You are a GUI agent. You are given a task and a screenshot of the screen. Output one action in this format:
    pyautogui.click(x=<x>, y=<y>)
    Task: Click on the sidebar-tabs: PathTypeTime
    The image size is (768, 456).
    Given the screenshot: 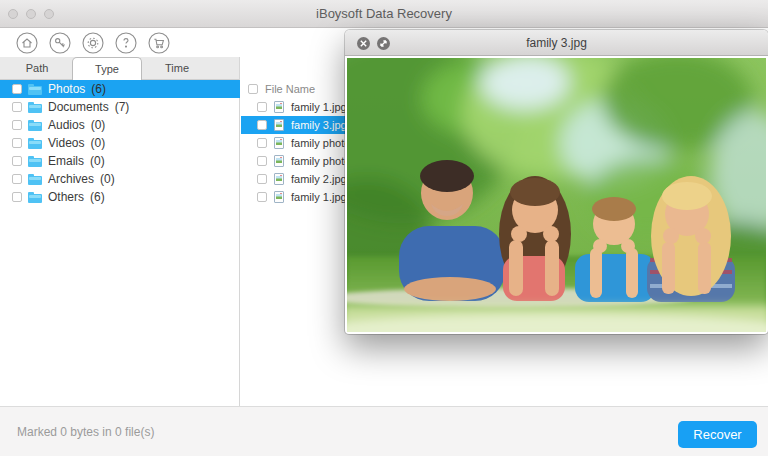 What is the action you would take?
    pyautogui.click(x=120, y=68)
    